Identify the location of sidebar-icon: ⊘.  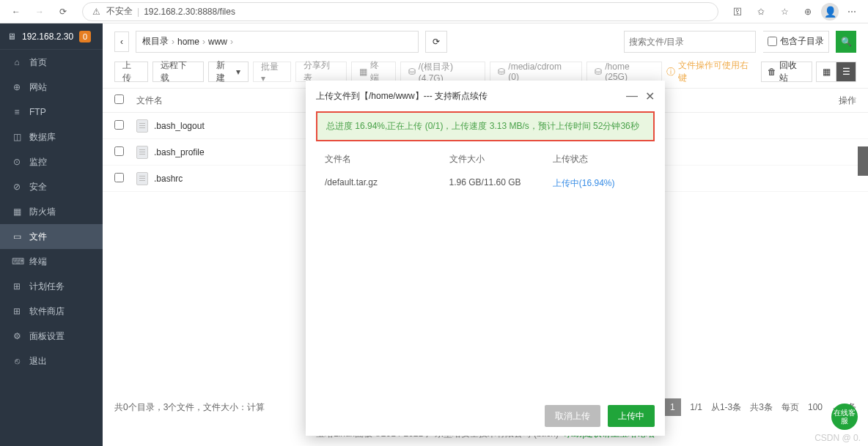
(17, 187).